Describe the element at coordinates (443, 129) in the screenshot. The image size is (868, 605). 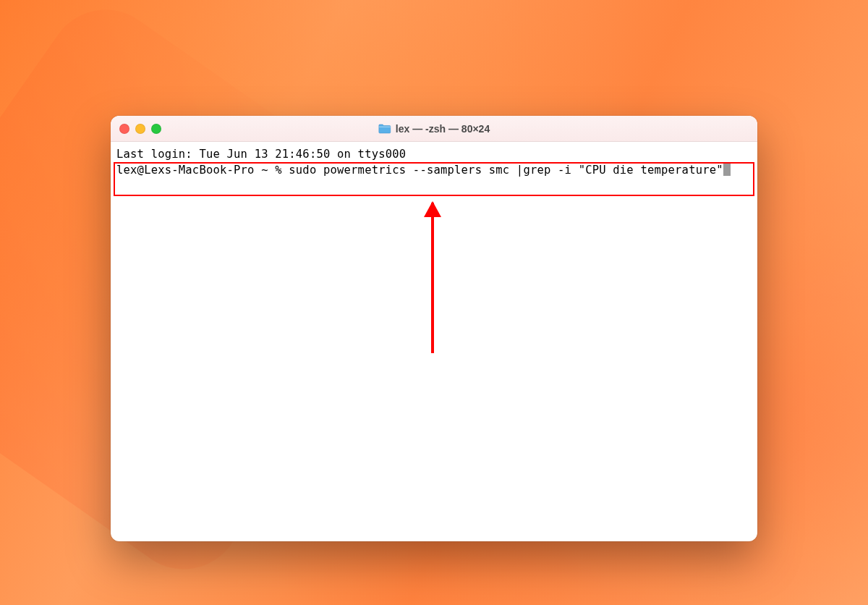
I see `window-title: lex — -zsh — 80×24` at that location.